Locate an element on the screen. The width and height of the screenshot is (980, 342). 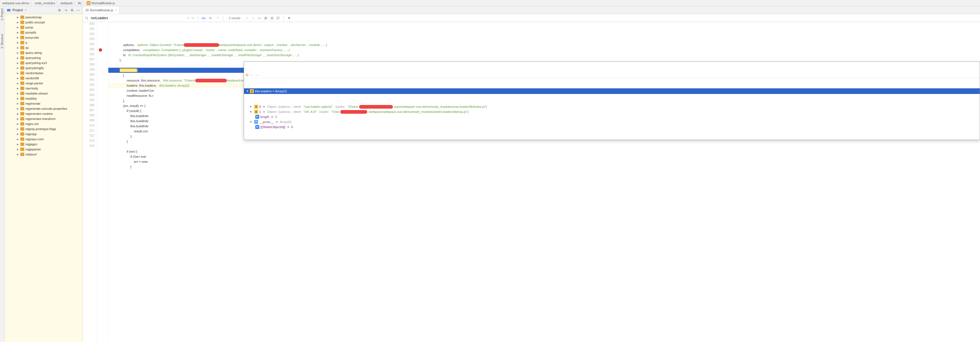
line-number: 293 is located at coordinates (89, 40).